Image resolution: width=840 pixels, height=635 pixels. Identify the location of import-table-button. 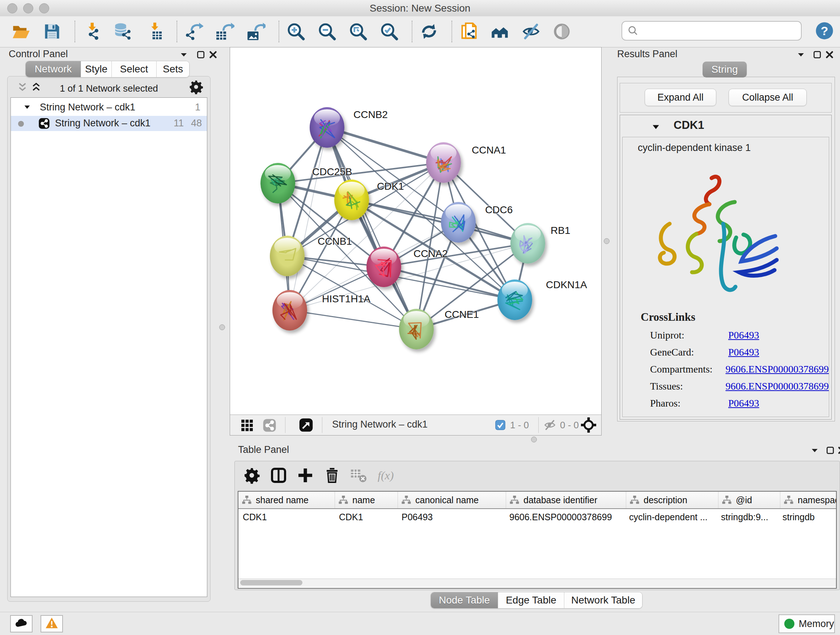
(154, 32).